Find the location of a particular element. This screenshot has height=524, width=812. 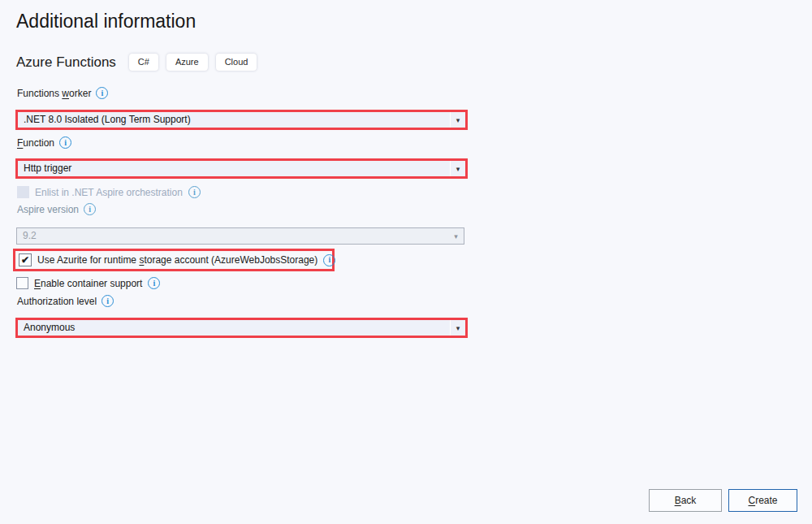

enable-container-checkbox is located at coordinates (23, 283).